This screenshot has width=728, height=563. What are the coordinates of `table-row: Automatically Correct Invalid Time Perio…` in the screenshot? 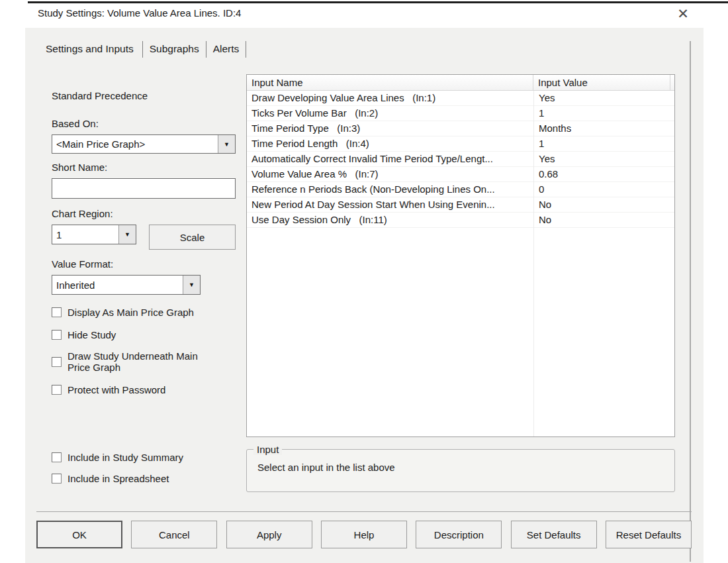 It's located at (461, 159).